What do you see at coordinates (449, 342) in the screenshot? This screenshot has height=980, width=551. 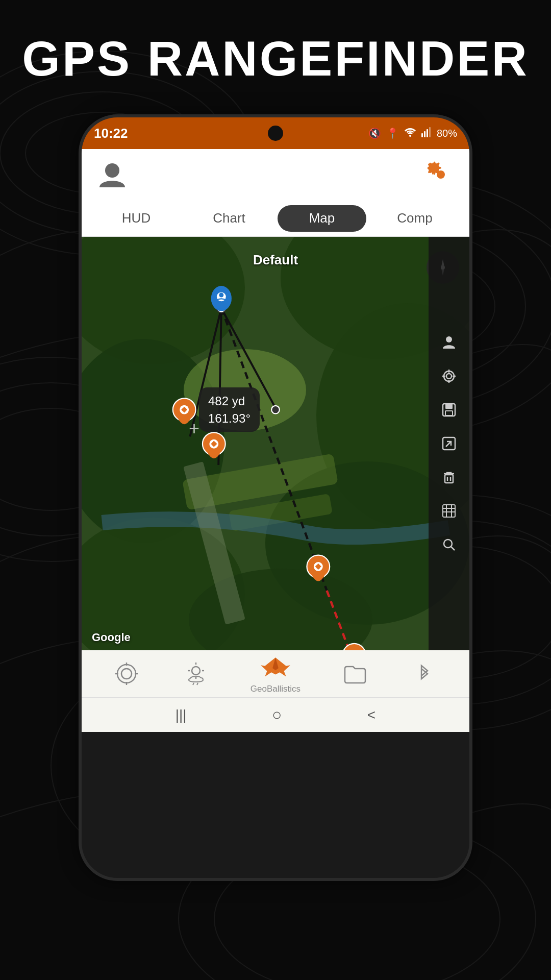 I see `toolbar-person-button` at bounding box center [449, 342].